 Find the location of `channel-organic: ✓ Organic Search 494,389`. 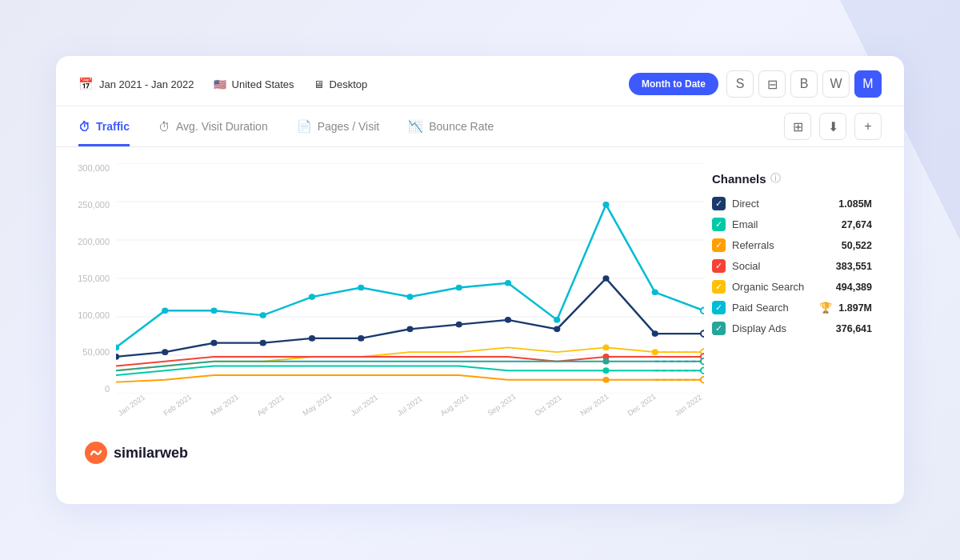

channel-organic: ✓ Organic Search 494,389 is located at coordinates (792, 286).